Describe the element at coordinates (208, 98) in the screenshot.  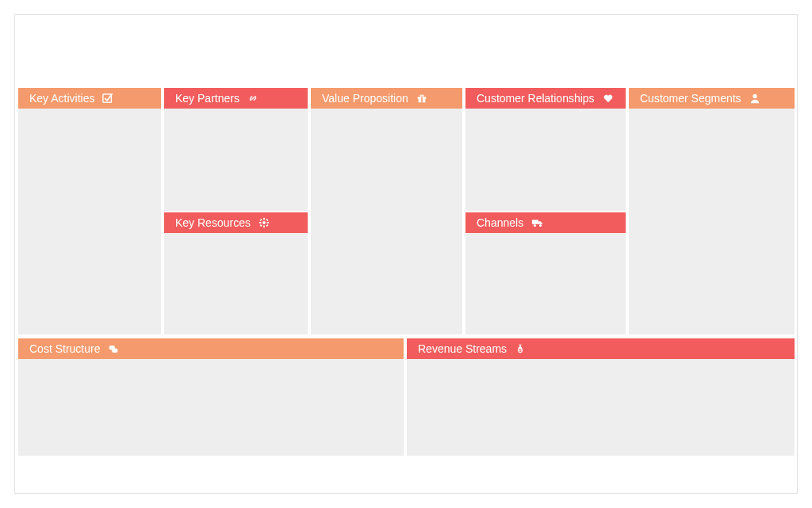
I see `label-key-partners: Key Partners` at that location.